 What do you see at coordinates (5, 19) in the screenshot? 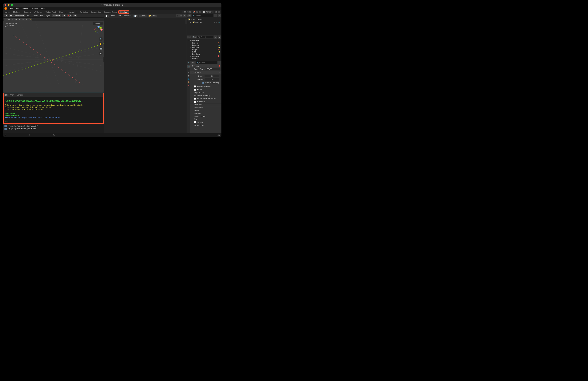
I see `select-box-tool: ⬚` at bounding box center [5, 19].